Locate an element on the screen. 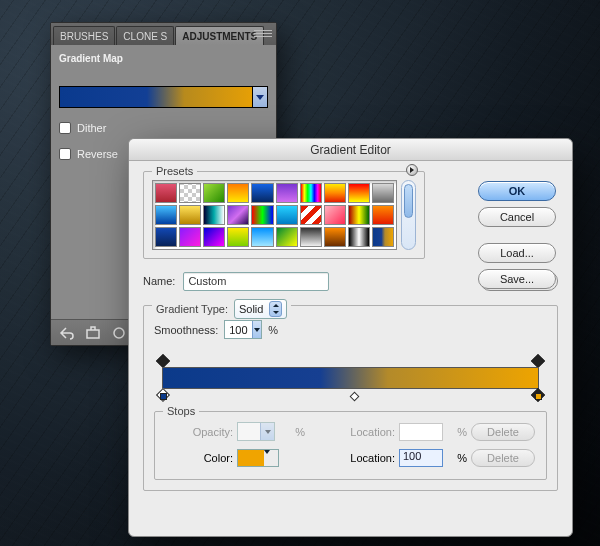  dither-checkbox is located at coordinates (65, 128).